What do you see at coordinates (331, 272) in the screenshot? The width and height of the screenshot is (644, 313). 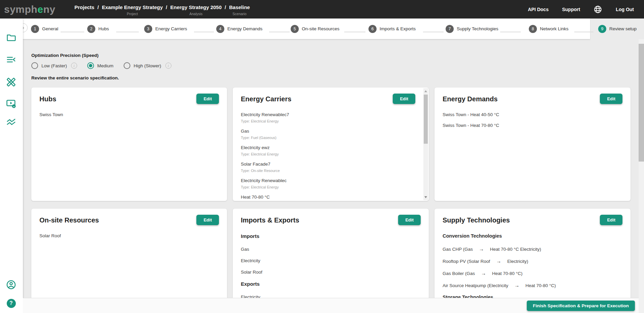 I see `import-item: Solar Roof` at bounding box center [331, 272].